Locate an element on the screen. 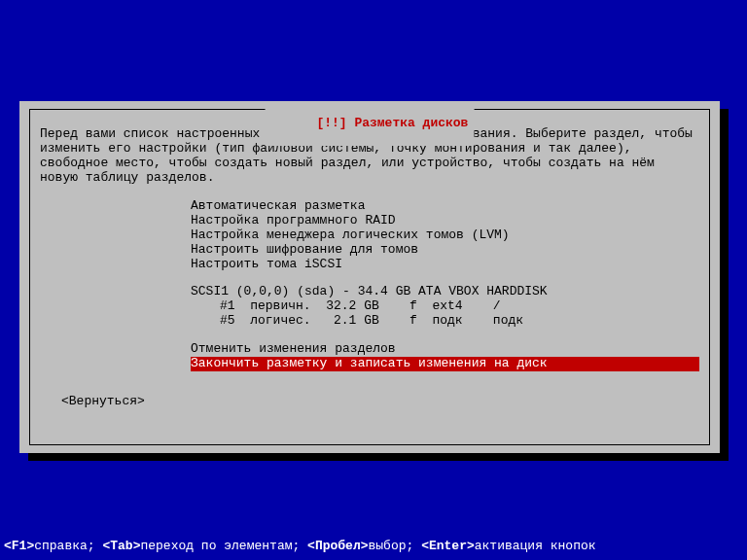 This screenshot has height=560, width=747. menu-configure-raid: Настройка программного RAID is located at coordinates (445, 222).